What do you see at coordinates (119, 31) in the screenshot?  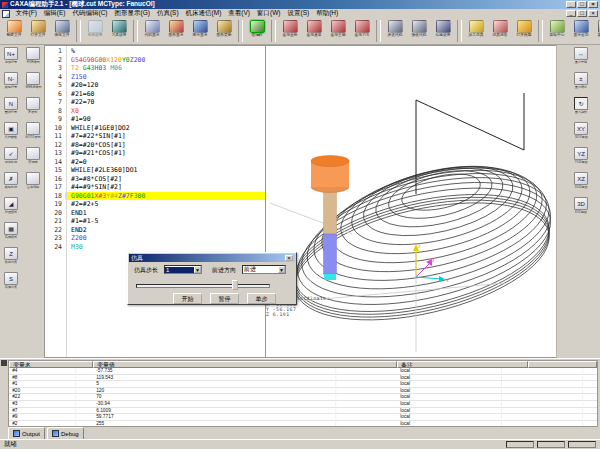 I see `toolbar-tool-settings: 刀具设置` at bounding box center [119, 31].